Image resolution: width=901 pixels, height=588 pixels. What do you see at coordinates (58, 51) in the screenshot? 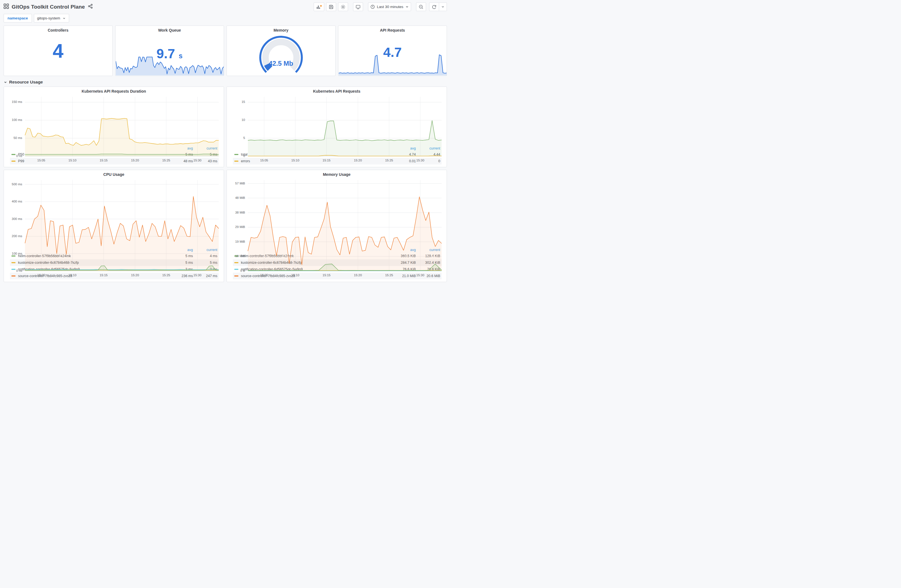
I see `controllers-value: 4` at bounding box center [58, 51].